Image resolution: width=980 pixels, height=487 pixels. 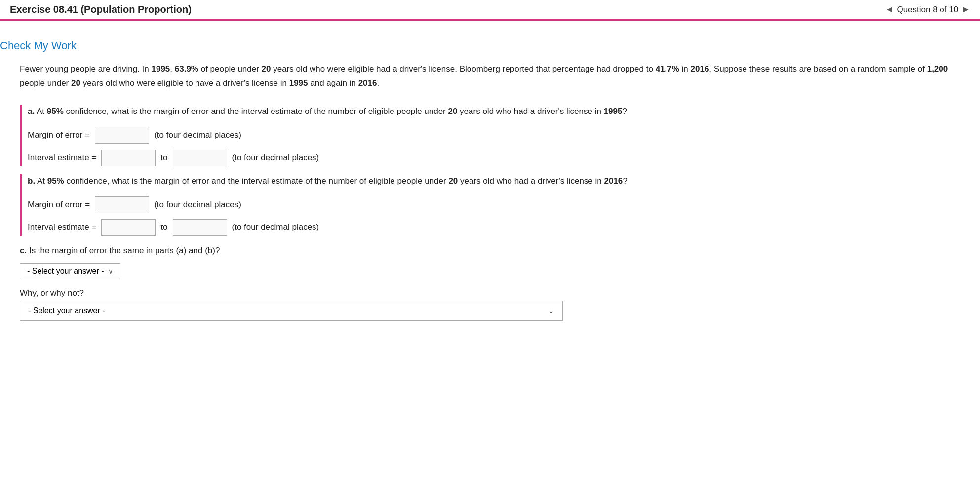 What do you see at coordinates (128, 227) in the screenshot?
I see `part-b-interval-from-input` at bounding box center [128, 227].